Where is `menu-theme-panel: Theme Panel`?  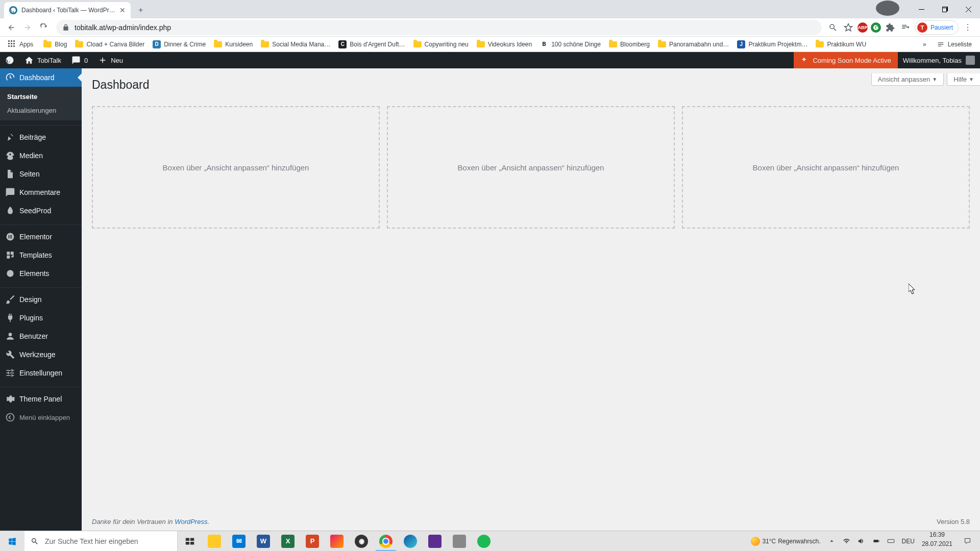 menu-theme-panel: Theme Panel is located at coordinates (41, 399).